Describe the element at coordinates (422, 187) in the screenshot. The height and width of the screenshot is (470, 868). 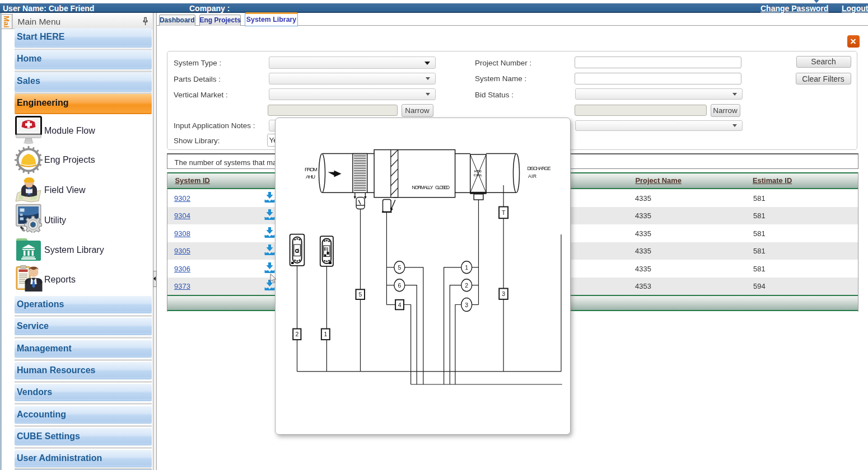
I see `svg-text: NORMALLY` at that location.